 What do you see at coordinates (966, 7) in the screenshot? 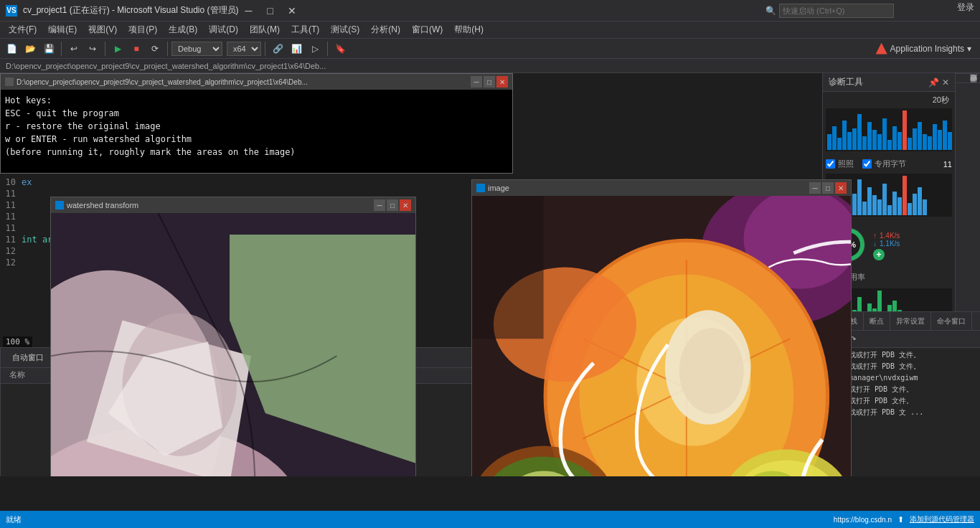
I see `register-btn: 登录` at bounding box center [966, 7].